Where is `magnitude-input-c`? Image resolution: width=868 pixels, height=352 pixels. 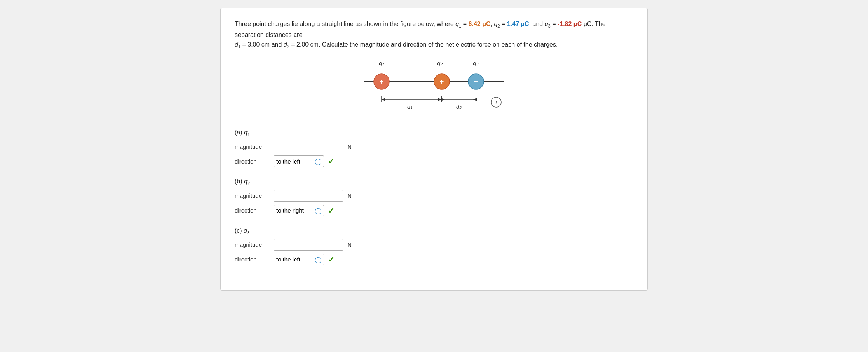
magnitude-input-c is located at coordinates (309, 245).